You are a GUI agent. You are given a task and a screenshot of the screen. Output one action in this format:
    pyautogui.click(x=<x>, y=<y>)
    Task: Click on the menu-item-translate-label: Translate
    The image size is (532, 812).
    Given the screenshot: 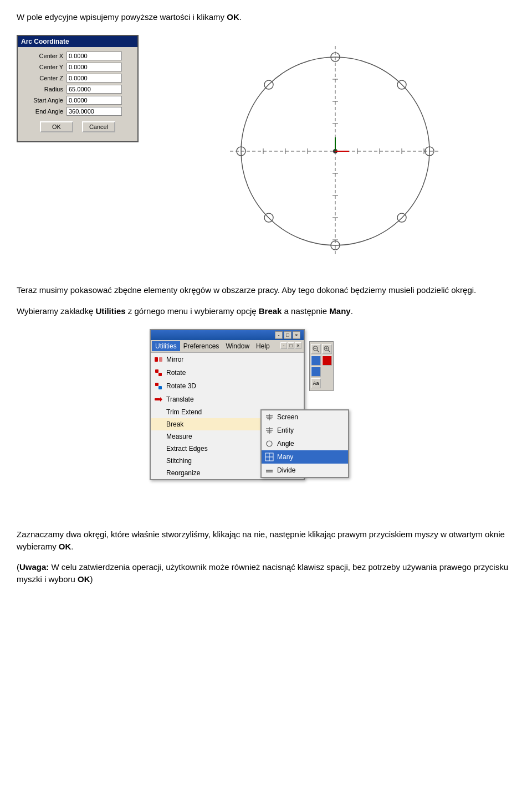 What is the action you would take?
    pyautogui.click(x=180, y=399)
    